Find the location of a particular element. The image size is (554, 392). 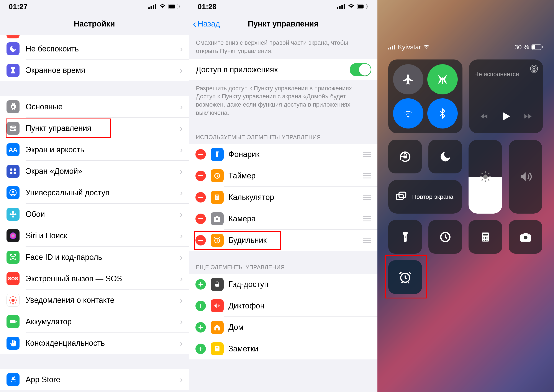

orientation-lock-button is located at coordinates (405, 156).